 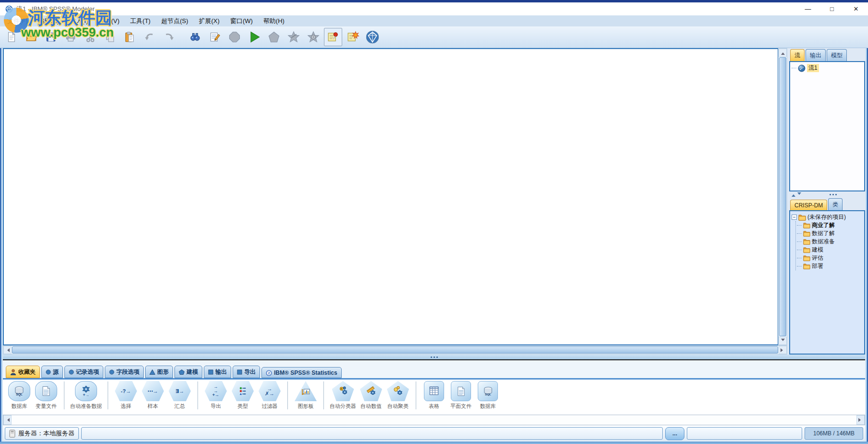 I want to click on scroll-up-button, so click(x=782, y=53).